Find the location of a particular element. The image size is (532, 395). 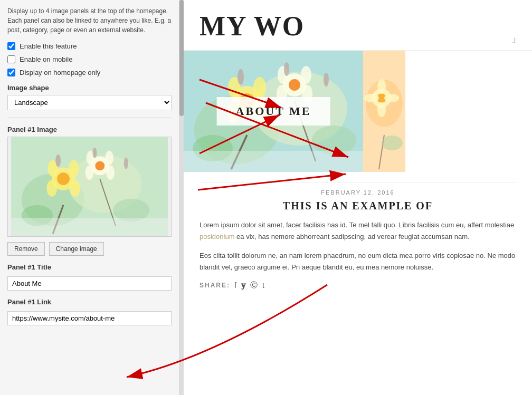

panel-title-input is located at coordinates (90, 284).